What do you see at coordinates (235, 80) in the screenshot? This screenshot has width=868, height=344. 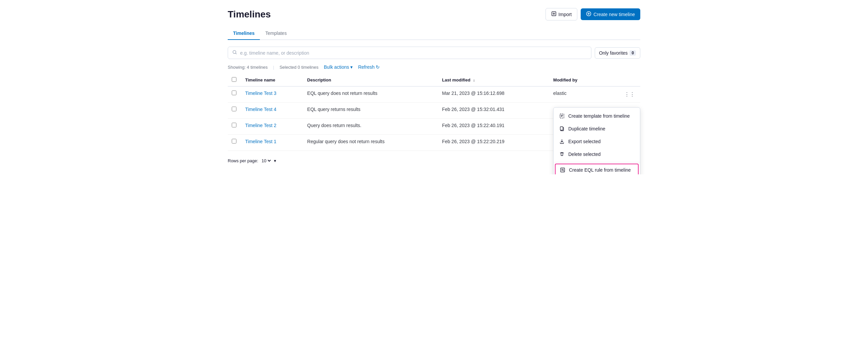 I see `select-all-col` at bounding box center [235, 80].